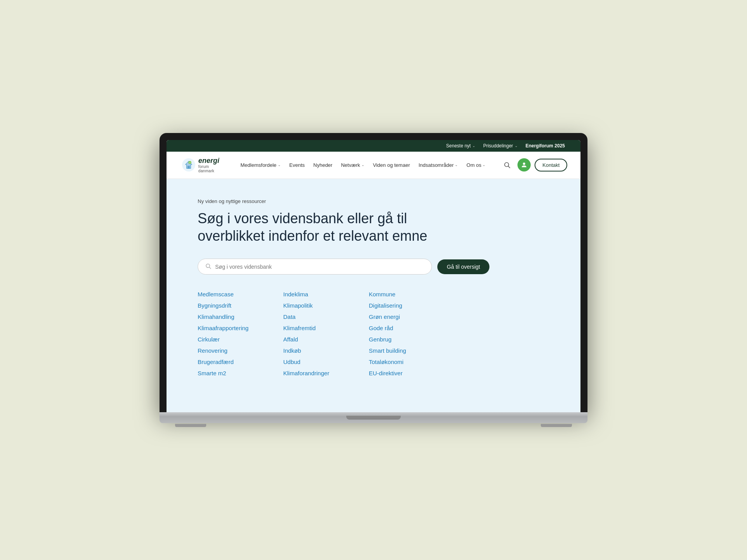 Image resolution: width=747 pixels, height=560 pixels. I want to click on topbar-energiforum: Energiforum 2025, so click(545, 146).